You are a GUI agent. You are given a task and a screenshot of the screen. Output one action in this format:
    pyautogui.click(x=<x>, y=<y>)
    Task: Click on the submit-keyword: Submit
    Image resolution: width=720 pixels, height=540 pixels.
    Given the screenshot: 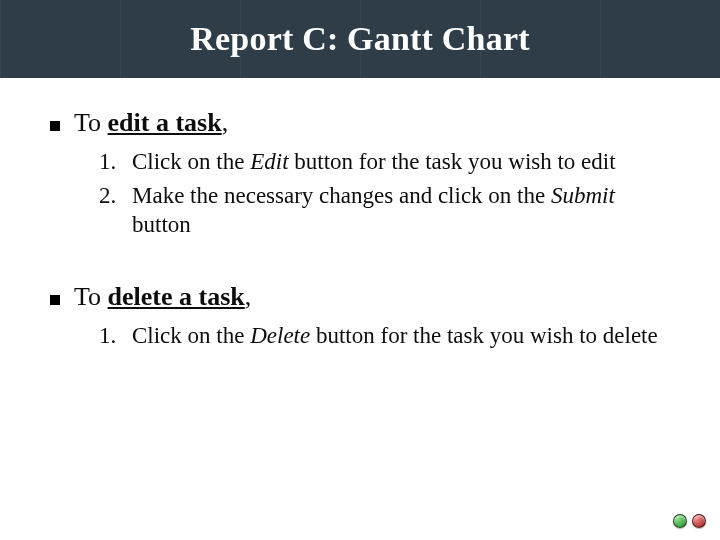 What is the action you would take?
    pyautogui.click(x=583, y=196)
    